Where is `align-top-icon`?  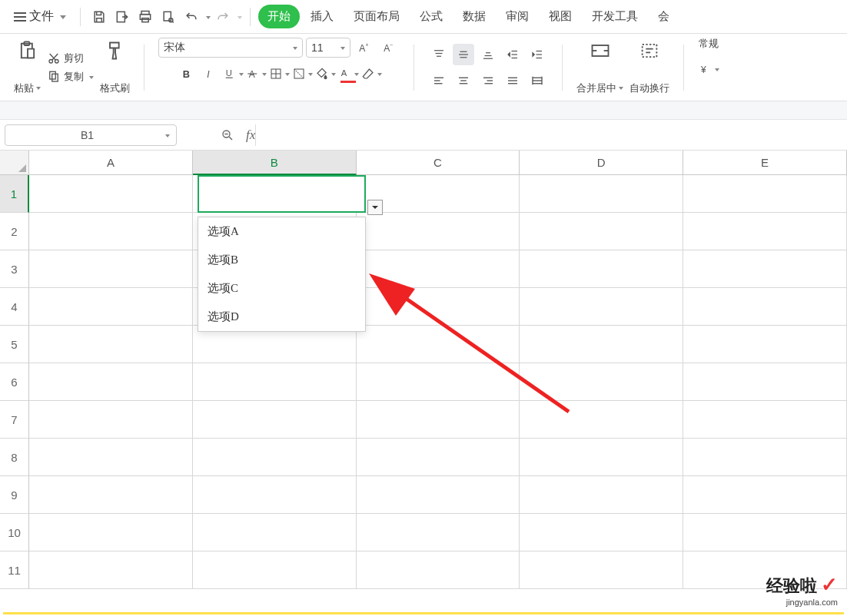 align-top-icon is located at coordinates (439, 55).